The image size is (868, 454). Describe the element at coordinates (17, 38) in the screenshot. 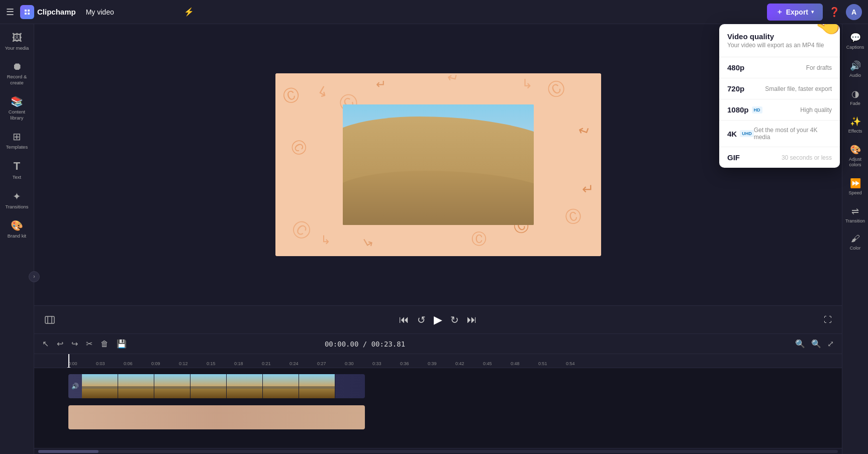

I see `your-media-icon: 🖼` at that location.